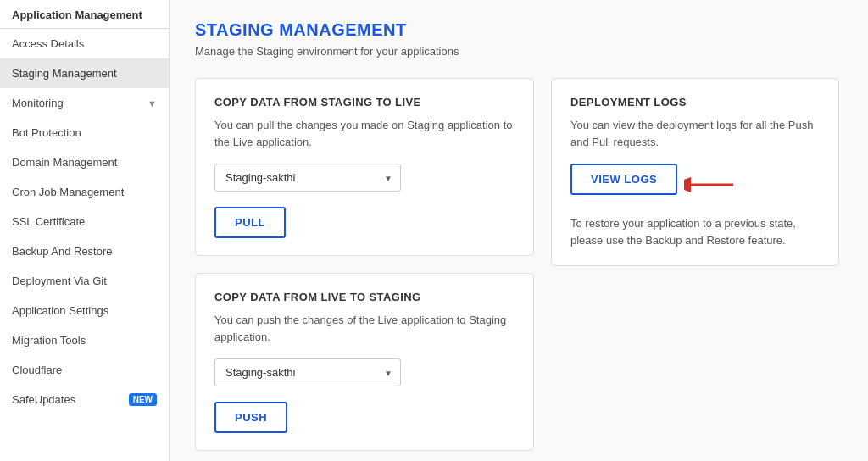 The image size is (868, 461). Describe the element at coordinates (364, 102) in the screenshot. I see `copy-staging-title: COPY DATA FROM STAGING TO LIVE` at that location.